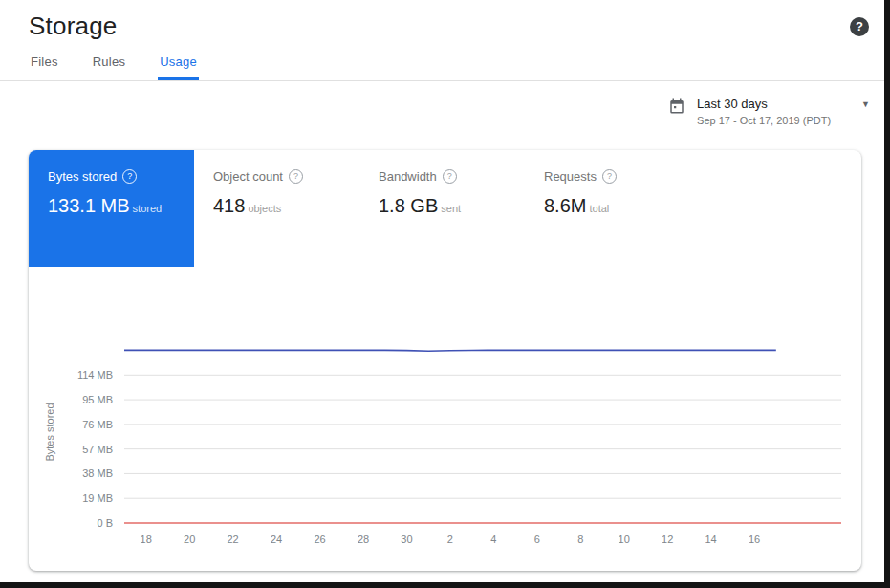  Describe the element at coordinates (677, 108) in the screenshot. I see `calendar-icon` at that location.